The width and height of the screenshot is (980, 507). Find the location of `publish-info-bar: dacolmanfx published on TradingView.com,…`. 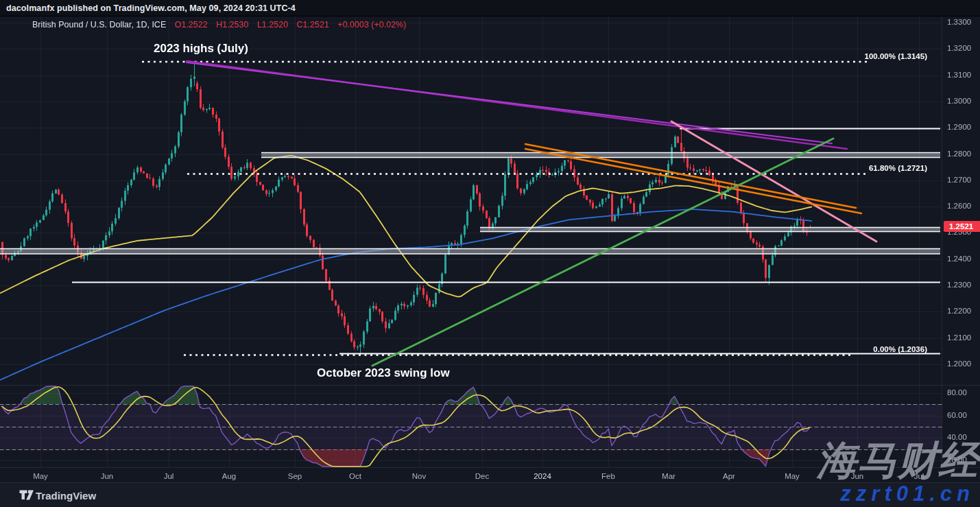

publish-info-bar: dacolmanfx published on TradingView.com,… is located at coordinates (490, 8).